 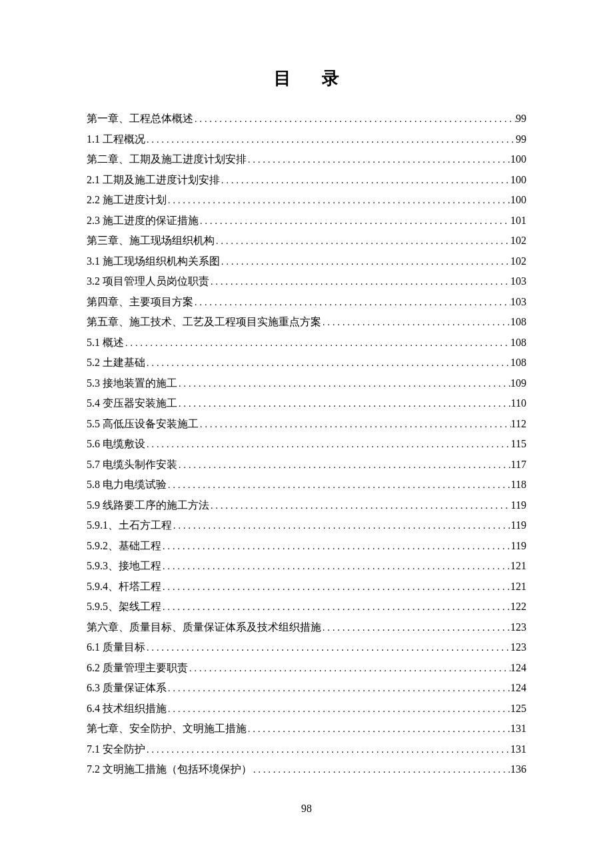 I want to click on toc-entry: 6.1 质量目标123, so click(x=306, y=648).